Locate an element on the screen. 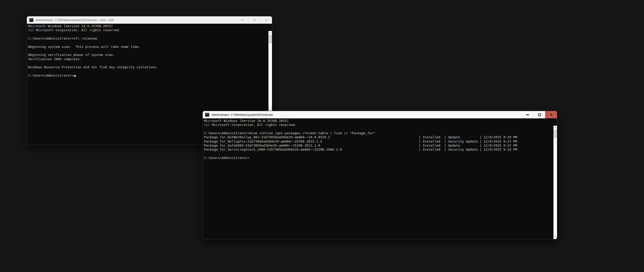 Image resolution: width=644 pixels, height=272 pixels. console-line: C:\Users\Administrator>sfc /scannow is located at coordinates (148, 39).